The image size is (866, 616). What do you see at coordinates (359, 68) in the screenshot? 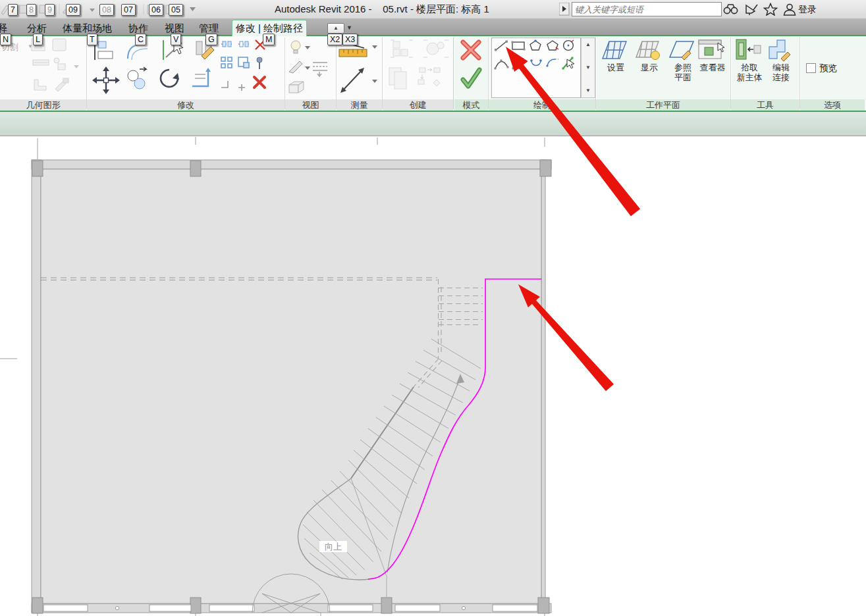
I see `measure-tools-icons` at bounding box center [359, 68].